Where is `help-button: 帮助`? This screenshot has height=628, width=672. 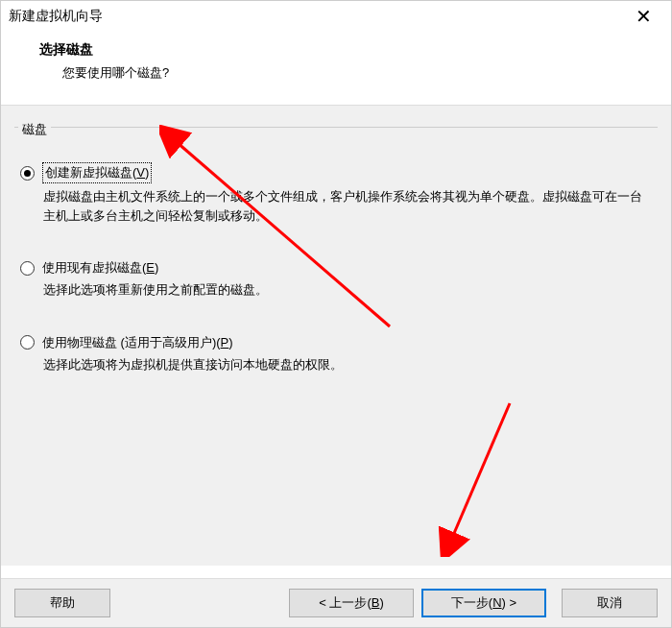 help-button: 帮助 is located at coordinates (62, 603).